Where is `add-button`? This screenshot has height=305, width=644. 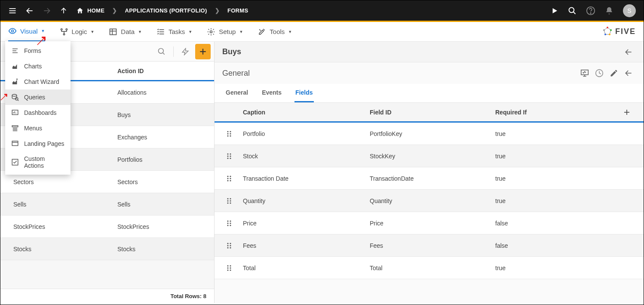 add-button is located at coordinates (203, 52).